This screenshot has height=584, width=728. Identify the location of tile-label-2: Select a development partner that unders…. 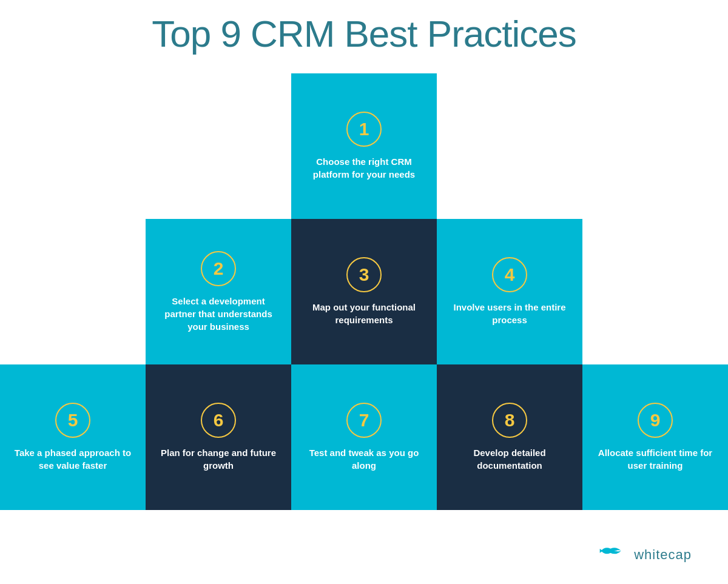
(218, 314).